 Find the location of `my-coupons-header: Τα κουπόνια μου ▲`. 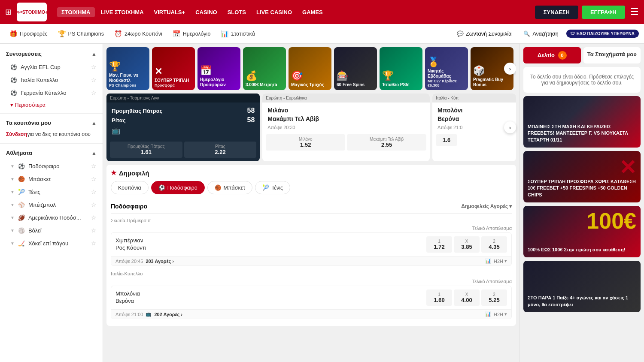

my-coupons-header: Τα κουπόνια μου ▲ is located at coordinates (52, 123).